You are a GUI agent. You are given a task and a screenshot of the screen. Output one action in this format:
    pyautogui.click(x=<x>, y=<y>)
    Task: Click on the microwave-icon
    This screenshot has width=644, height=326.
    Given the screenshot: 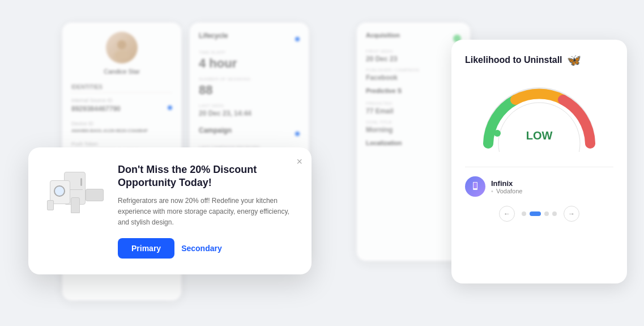 What is the action you would take?
    pyautogui.click(x=95, y=195)
    